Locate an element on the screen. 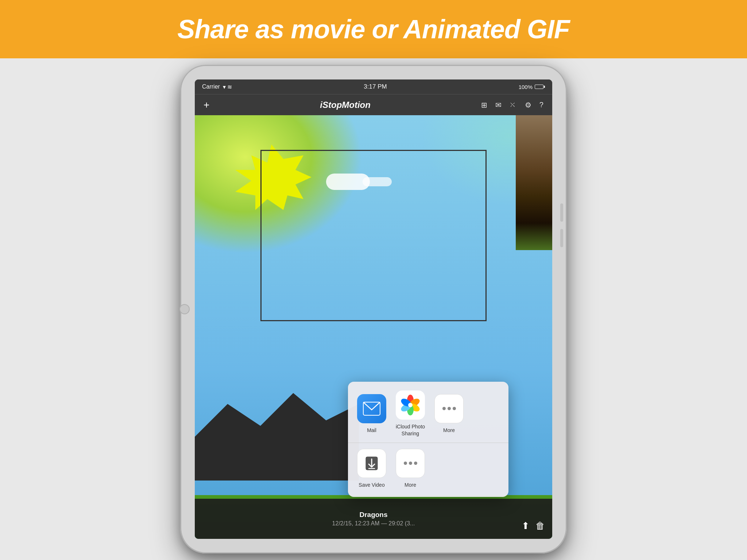 The image size is (747, 560). more-bottom-label: More is located at coordinates (410, 485).